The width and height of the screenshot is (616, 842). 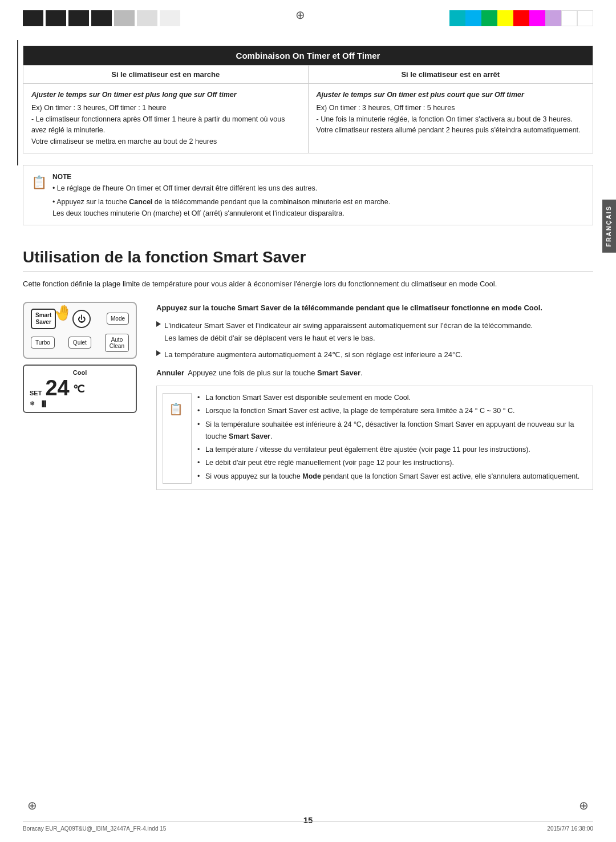 I want to click on timer-col2-detail: - Une fois la minuterie réglée, la fonct…, so click(x=448, y=124).